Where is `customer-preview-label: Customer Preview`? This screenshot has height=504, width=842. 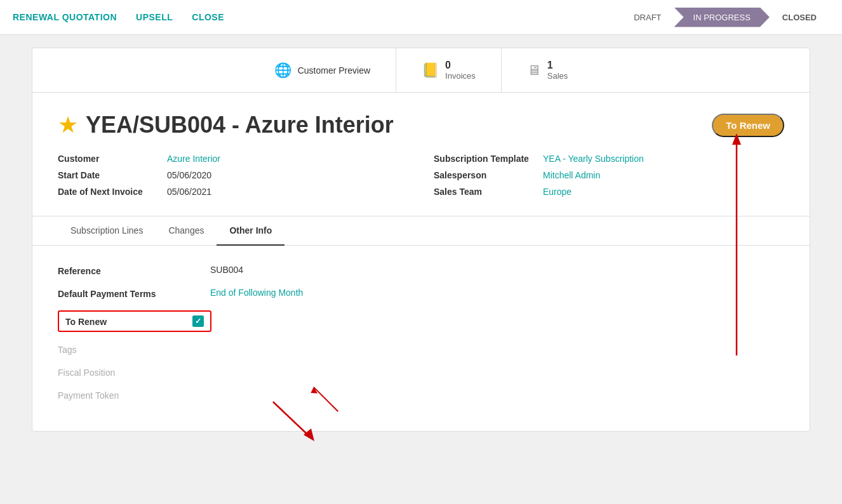
customer-preview-label: Customer Preview is located at coordinates (334, 70).